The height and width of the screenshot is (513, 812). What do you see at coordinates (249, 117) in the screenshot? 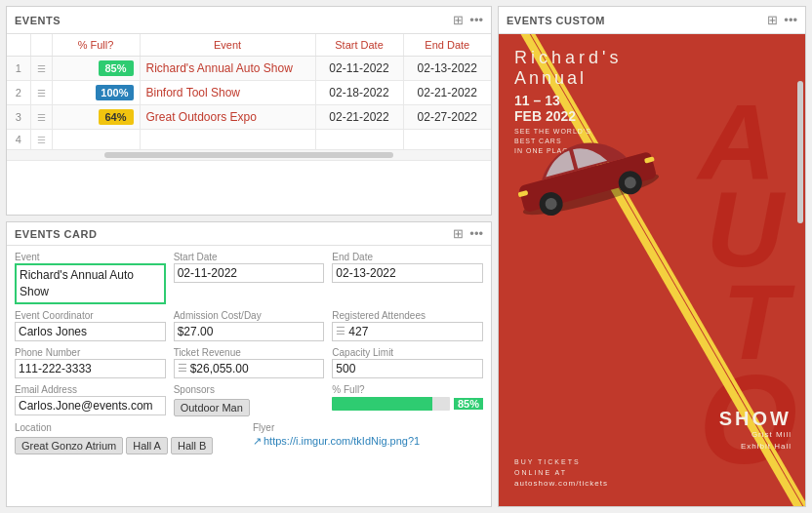
I see `table-row: 3 ☰ 64% Great Outdoors Expo 02-21-2022 0…` at bounding box center [249, 117].